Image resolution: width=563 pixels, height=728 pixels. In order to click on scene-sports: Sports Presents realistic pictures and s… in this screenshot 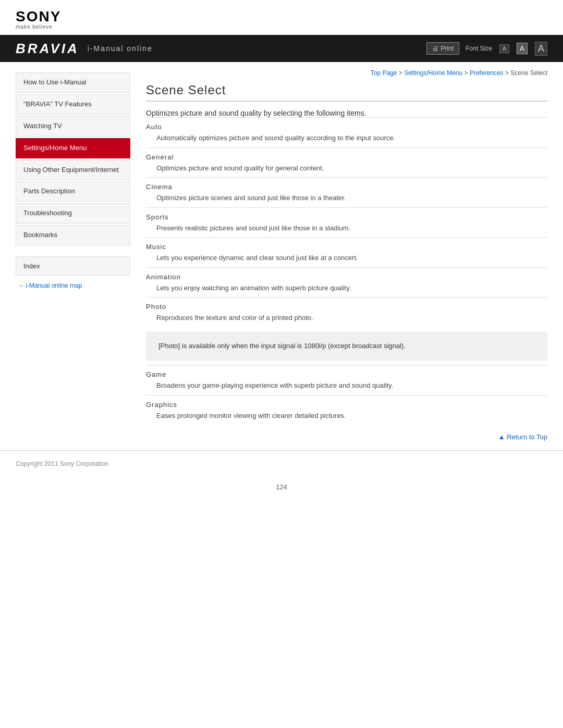, I will do `click(347, 223)`.